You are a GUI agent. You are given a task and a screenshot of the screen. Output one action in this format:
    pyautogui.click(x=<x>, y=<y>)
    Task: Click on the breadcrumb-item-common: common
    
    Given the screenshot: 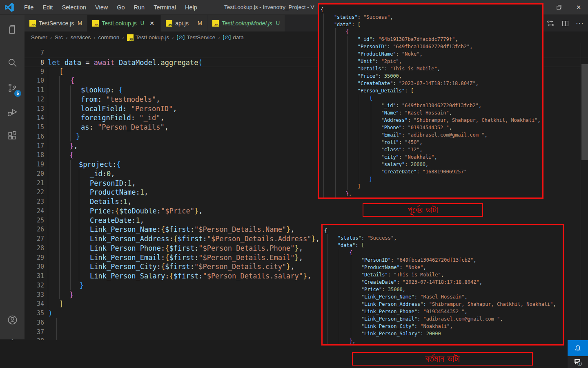 What is the action you would take?
    pyautogui.click(x=109, y=38)
    